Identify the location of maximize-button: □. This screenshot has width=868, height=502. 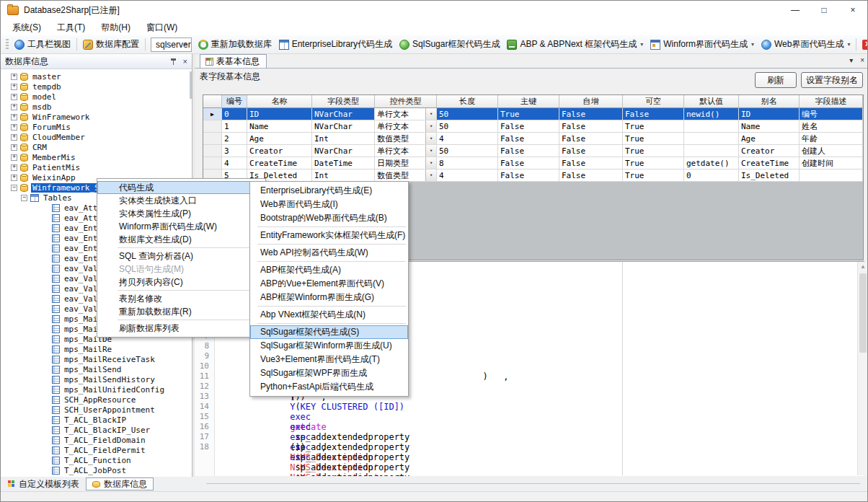
(824, 10).